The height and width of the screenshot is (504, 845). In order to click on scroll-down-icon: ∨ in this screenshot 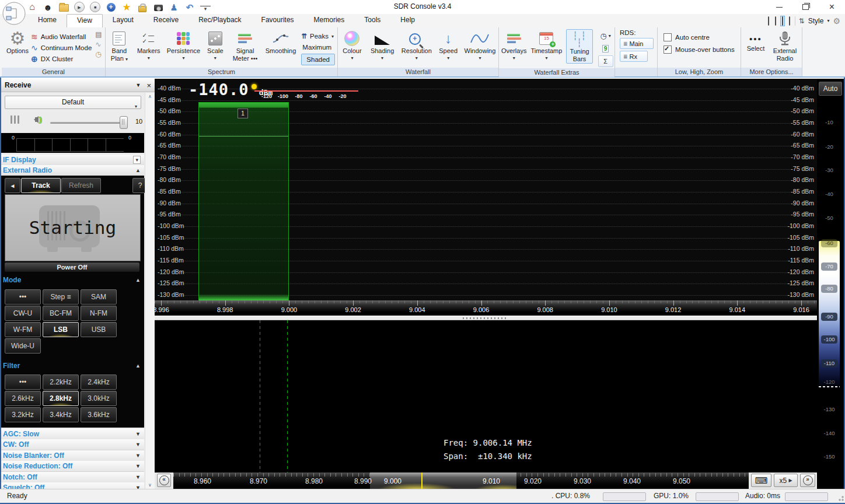, I will do `click(150, 485)`.